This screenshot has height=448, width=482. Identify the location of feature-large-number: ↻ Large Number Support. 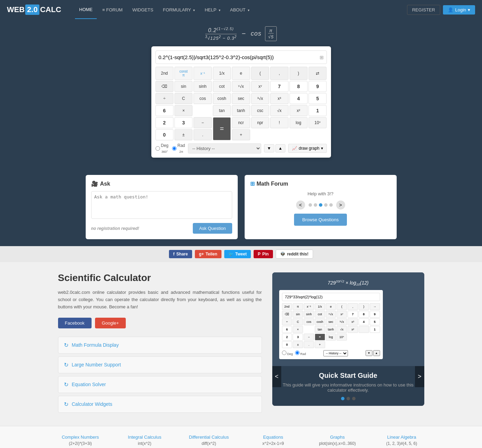
(160, 365).